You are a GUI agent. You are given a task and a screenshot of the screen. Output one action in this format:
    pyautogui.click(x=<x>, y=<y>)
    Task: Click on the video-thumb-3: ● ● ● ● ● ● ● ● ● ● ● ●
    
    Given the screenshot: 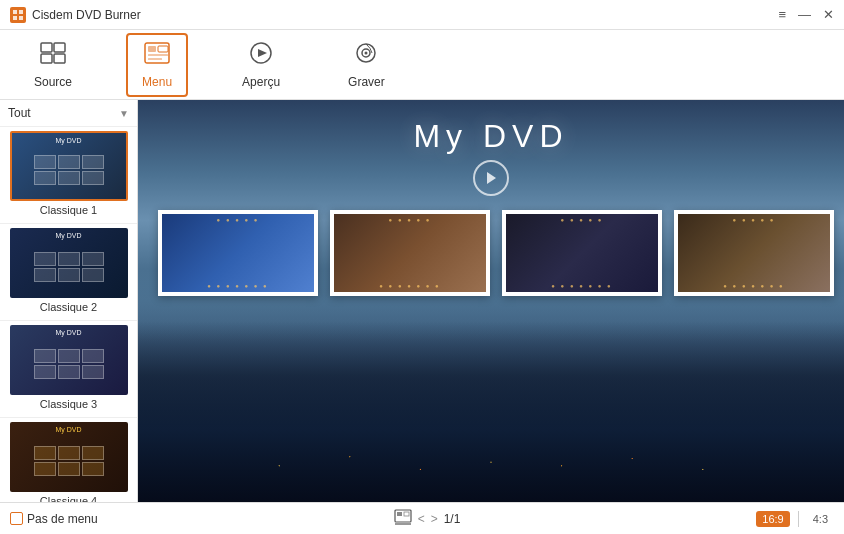 What is the action you would take?
    pyautogui.click(x=582, y=253)
    